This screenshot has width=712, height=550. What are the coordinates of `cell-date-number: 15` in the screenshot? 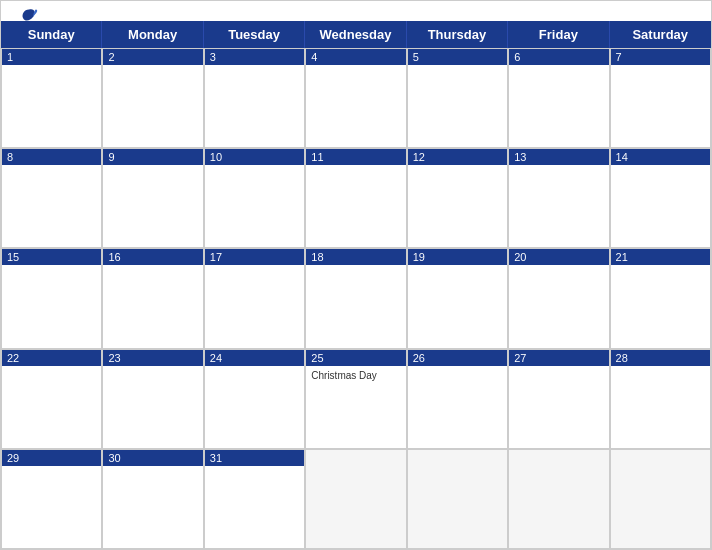 It's located at (52, 257).